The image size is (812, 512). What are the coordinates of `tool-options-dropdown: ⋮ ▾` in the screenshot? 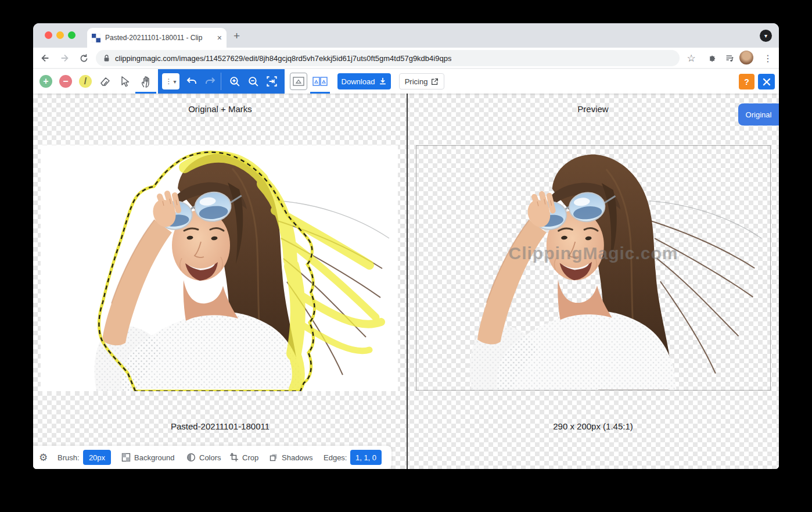 It's located at (171, 81).